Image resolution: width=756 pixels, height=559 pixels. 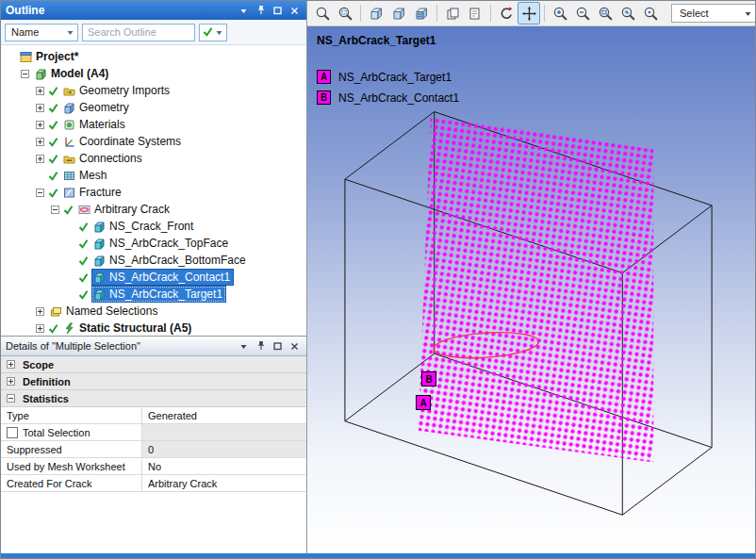 What do you see at coordinates (154, 141) in the screenshot?
I see `tree-item-coordinate-systems: Coordinate Systems` at bounding box center [154, 141].